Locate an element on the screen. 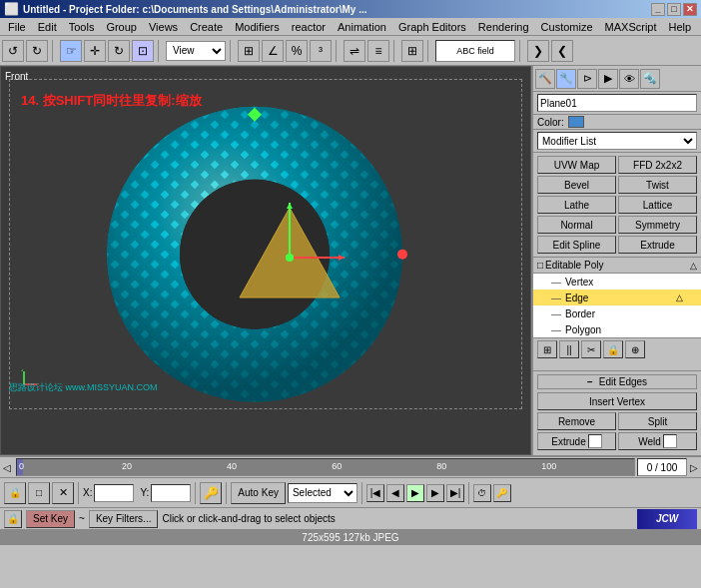  selection-set-button: ✕ is located at coordinates (63, 493).